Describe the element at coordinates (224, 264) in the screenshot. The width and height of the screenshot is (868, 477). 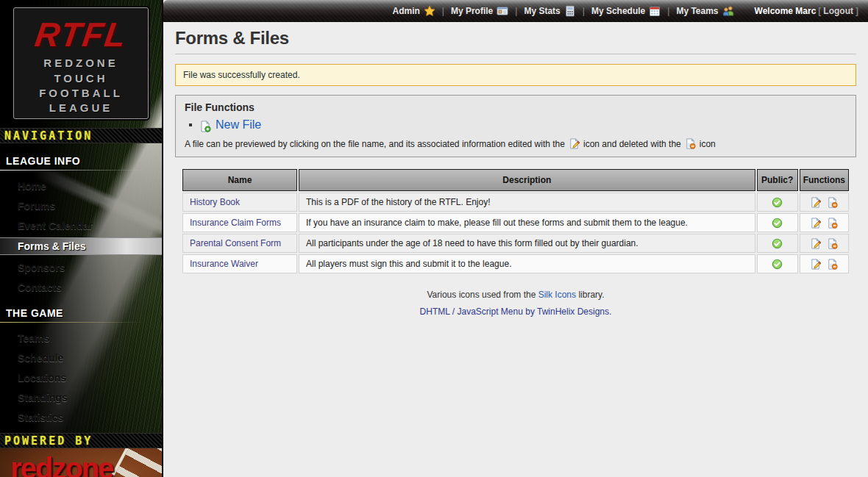
I see `file-name-link: Insurance Waiver` at that location.